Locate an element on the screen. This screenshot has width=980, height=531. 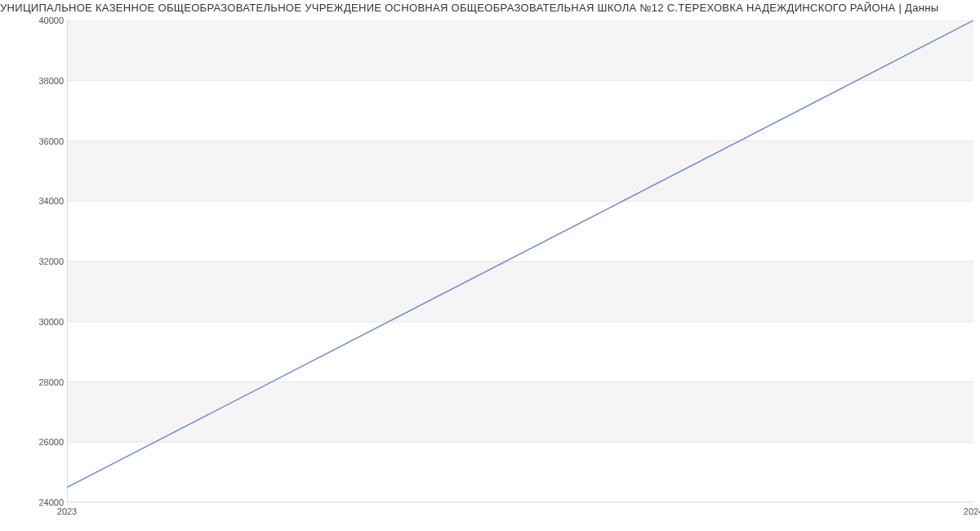
chart-title: УНИЦИПАЛЬНОЕ КАЗЕННОЕ ОБЩЕОБРАЗОВАТЕЛЬНО… is located at coordinates (490, 8).